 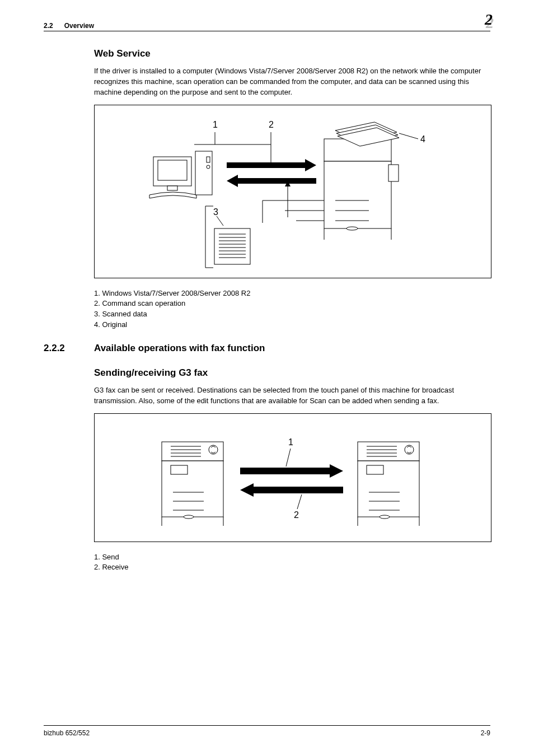 I want to click on figure-b-legend: 1. Send 2. Receive, so click(x=292, y=563).